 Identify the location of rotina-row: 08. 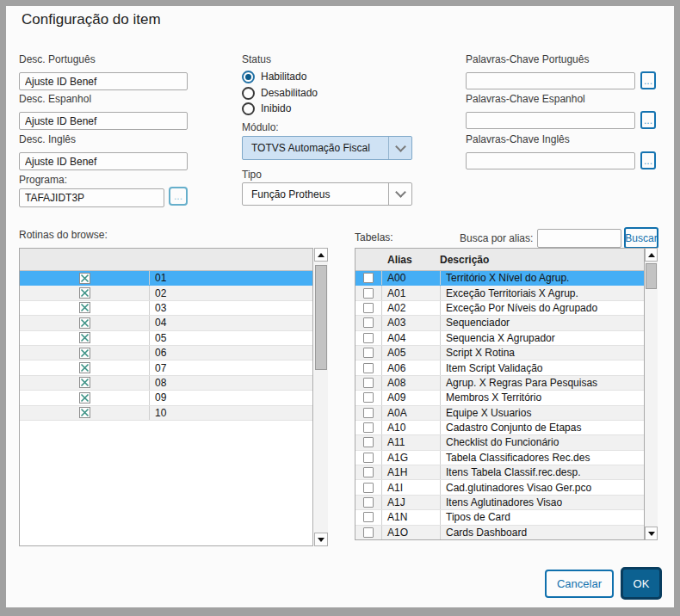
(166, 384).